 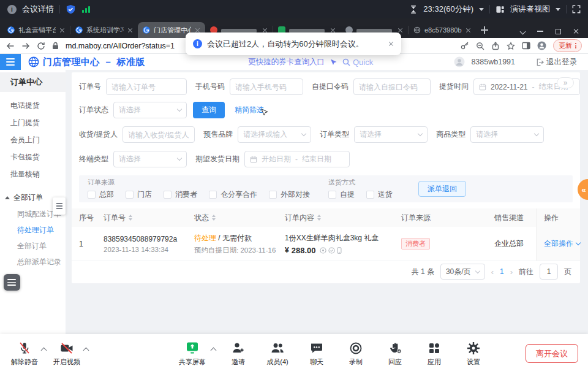 What do you see at coordinates (511, 272) in the screenshot?
I see `next-page-icon: ›` at bounding box center [511, 272].